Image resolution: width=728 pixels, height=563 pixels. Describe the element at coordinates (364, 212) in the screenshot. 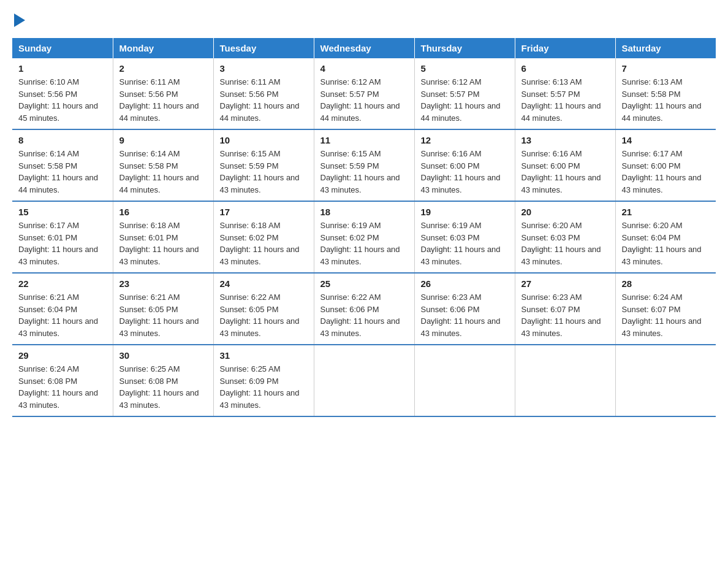

I see `day-number: 18` at that location.